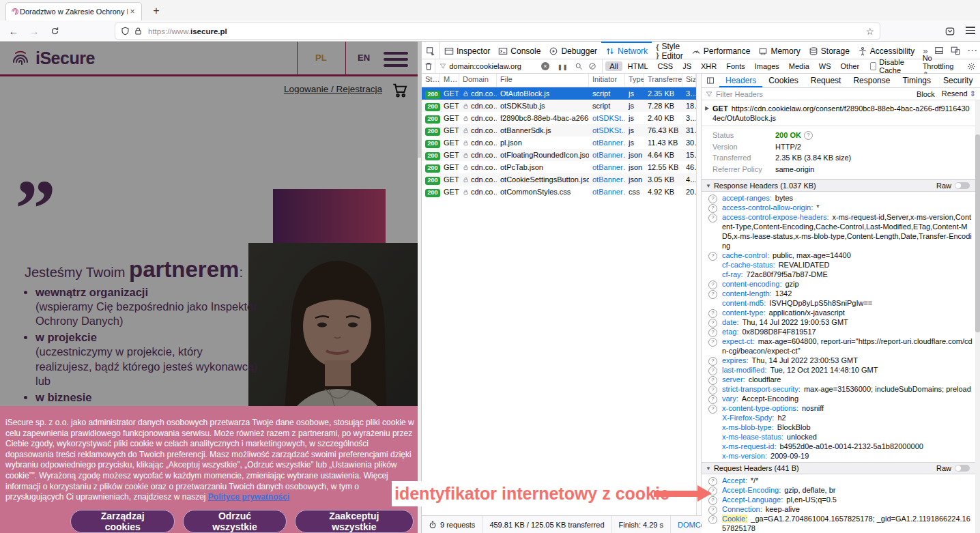 This screenshot has width=980, height=533. I want to click on pause-traffic-icon, so click(562, 66).